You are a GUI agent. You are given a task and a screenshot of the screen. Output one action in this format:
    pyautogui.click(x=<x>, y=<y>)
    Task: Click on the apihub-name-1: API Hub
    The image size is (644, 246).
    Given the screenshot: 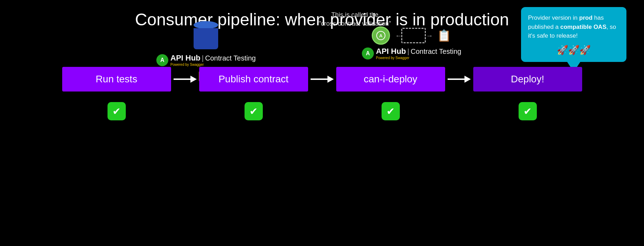 What is the action you would take?
    pyautogui.click(x=186, y=58)
    